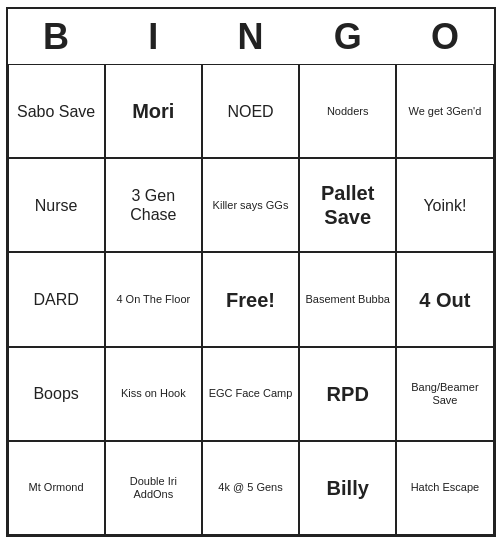  What do you see at coordinates (56, 36) in the screenshot?
I see `header-letter-b: B` at bounding box center [56, 36].